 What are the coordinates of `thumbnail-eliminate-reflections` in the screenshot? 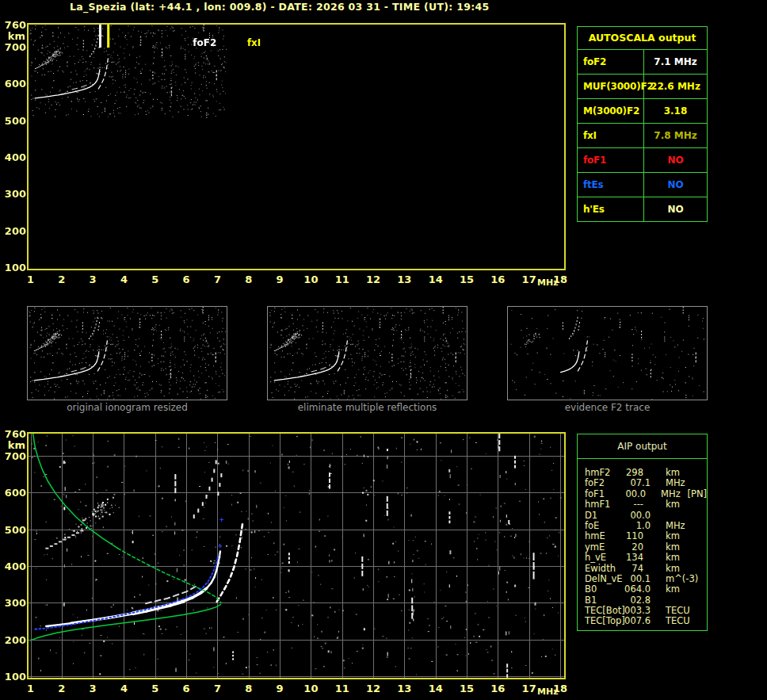 It's located at (368, 354).